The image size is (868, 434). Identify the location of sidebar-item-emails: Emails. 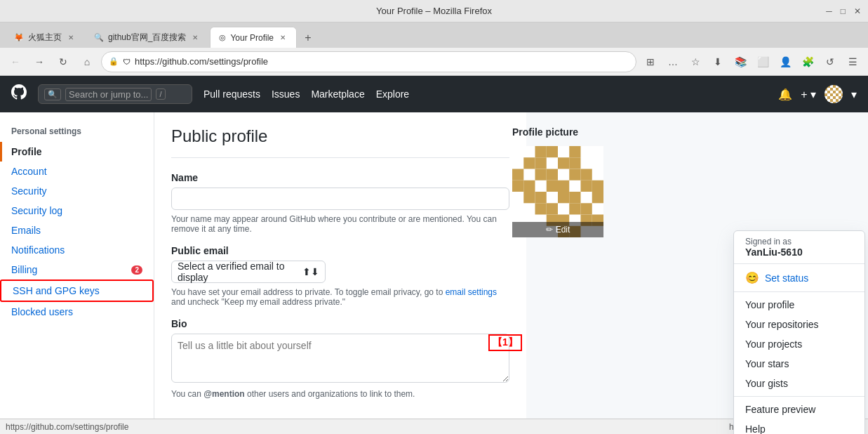
(77, 230).